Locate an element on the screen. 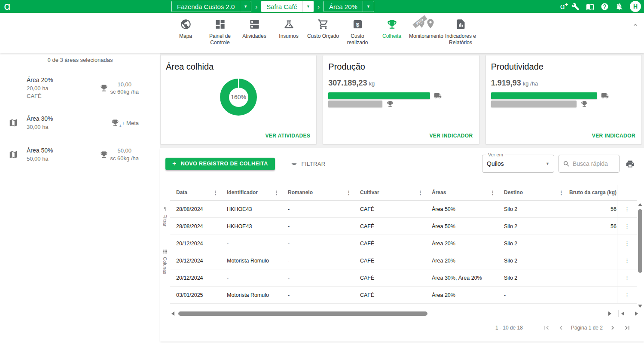 This screenshot has height=354, width=644. farm-selector: Fazenda Custos 2.0 ▼ is located at coordinates (211, 6).